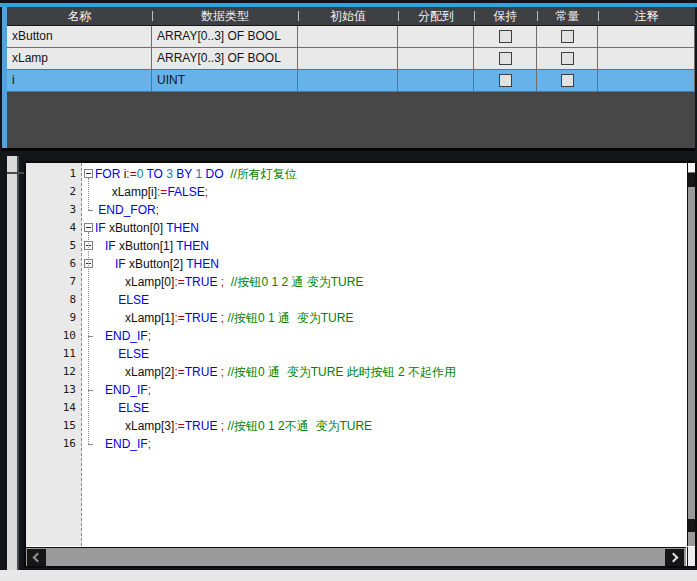 Image resolution: width=697 pixels, height=581 pixels. I want to click on code-token: FOR, so click(108, 174).